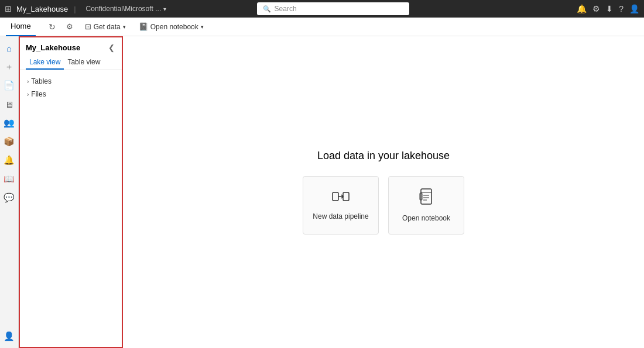 The image size is (644, 348). What do you see at coordinates (171, 27) in the screenshot?
I see `open-notebook-toolbar-button: 📓 Open notebook ▾` at bounding box center [171, 27].